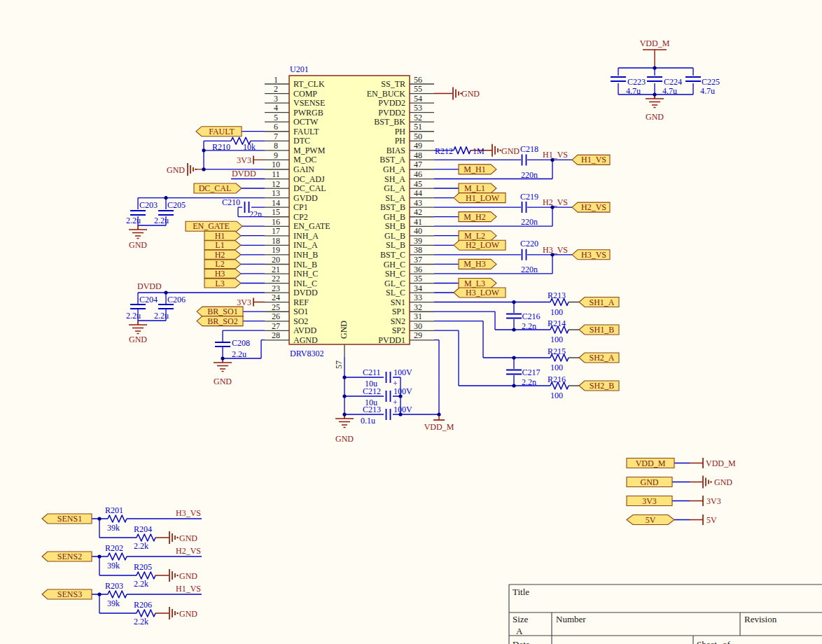 The height and width of the screenshot is (644, 822). Describe the element at coordinates (218, 188) in the screenshot. I see `net-flag-dc_cal: DC_CAL` at that location.